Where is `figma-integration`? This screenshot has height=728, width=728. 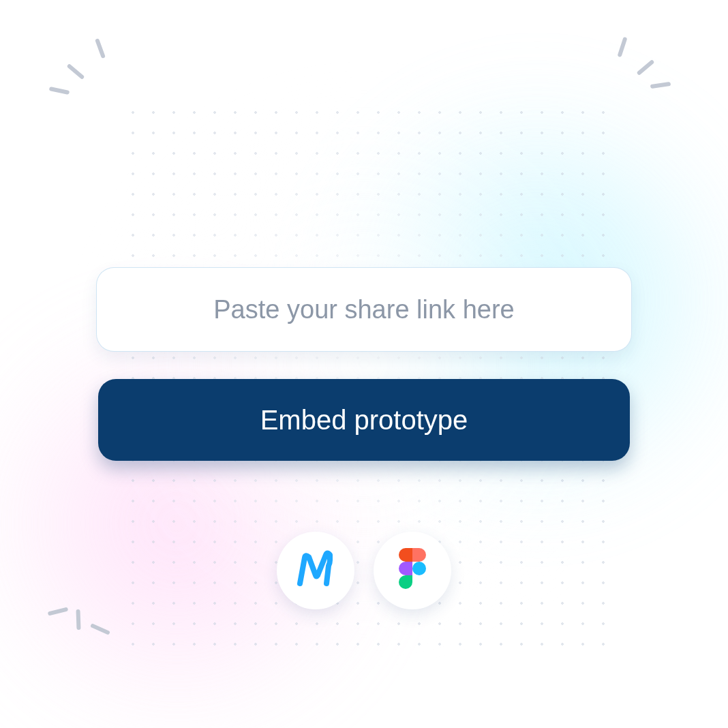
figma-integration is located at coordinates (412, 571).